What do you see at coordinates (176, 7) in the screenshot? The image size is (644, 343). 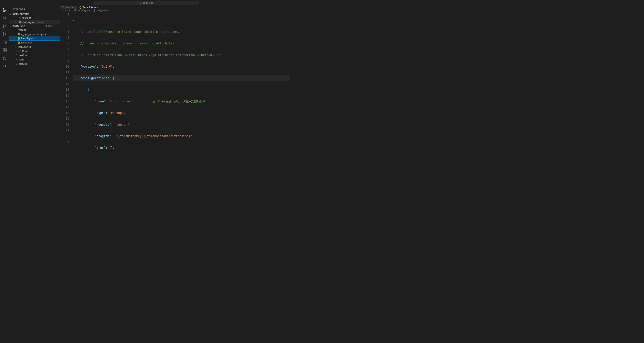 I see `tab-bar: C test3.cc {} launch.json ×` at bounding box center [176, 7].